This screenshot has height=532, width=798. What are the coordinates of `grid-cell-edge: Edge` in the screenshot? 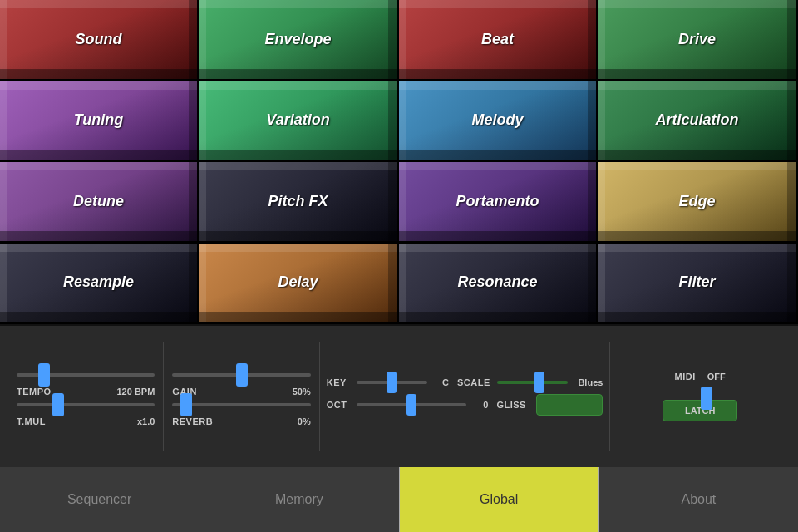 It's located at (698, 203).